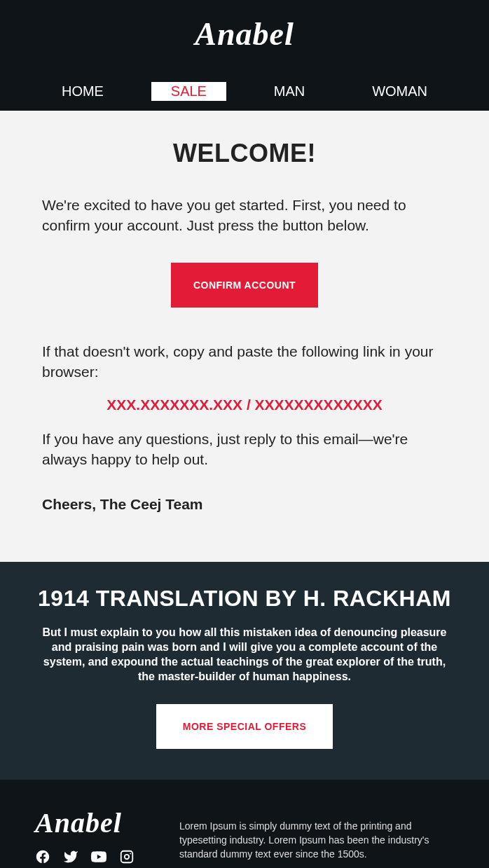  What do you see at coordinates (289, 91) in the screenshot?
I see `nav-man: MAN` at bounding box center [289, 91].